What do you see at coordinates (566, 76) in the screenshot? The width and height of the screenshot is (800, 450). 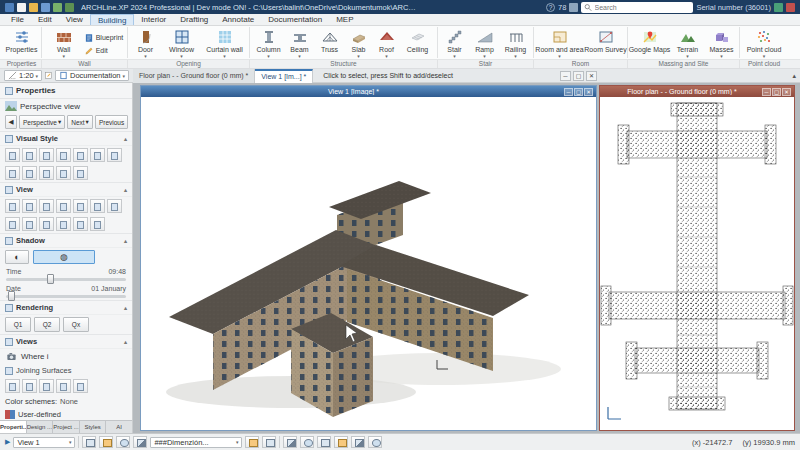 I see `mdi-minimize-icon: ─` at bounding box center [566, 76].